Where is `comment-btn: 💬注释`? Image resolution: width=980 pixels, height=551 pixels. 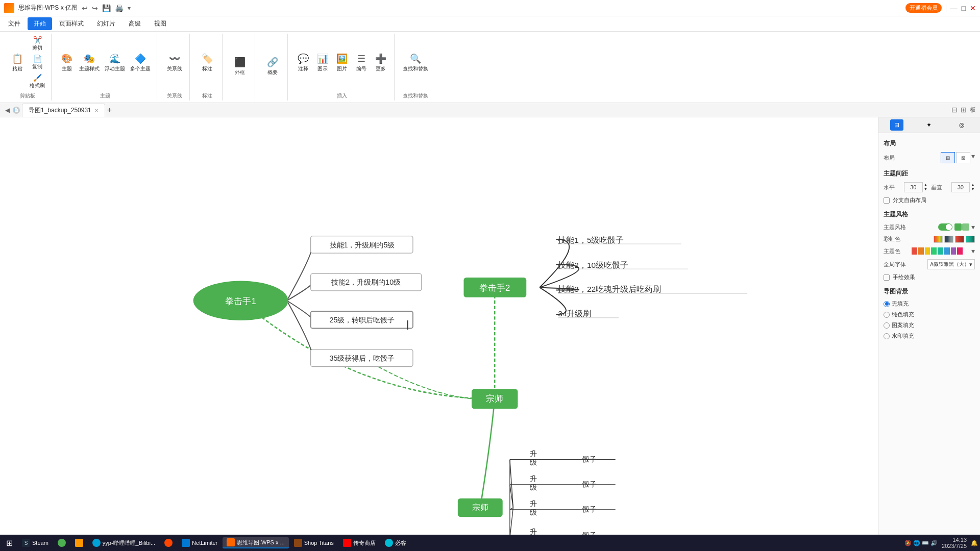 comment-btn: 💬注释 is located at coordinates (303, 63).